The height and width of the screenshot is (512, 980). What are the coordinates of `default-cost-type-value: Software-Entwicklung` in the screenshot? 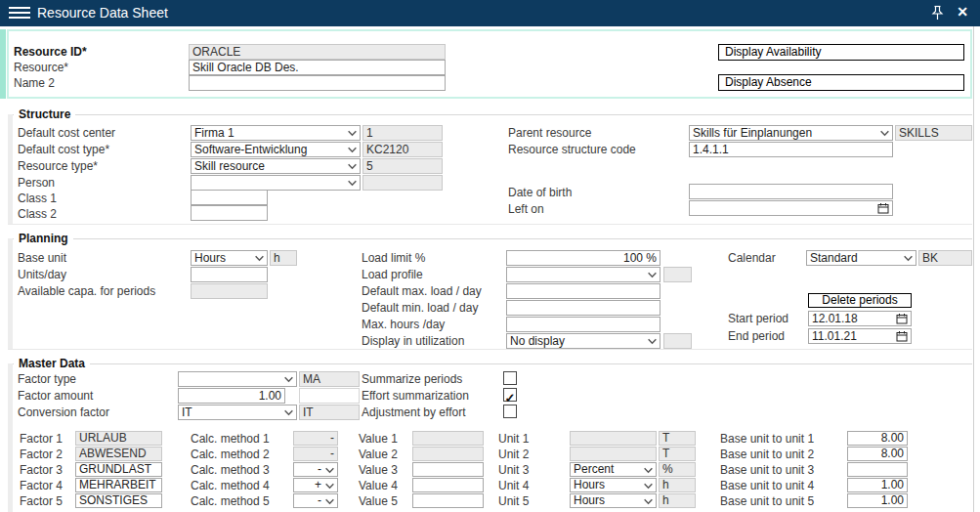 It's located at (250, 149).